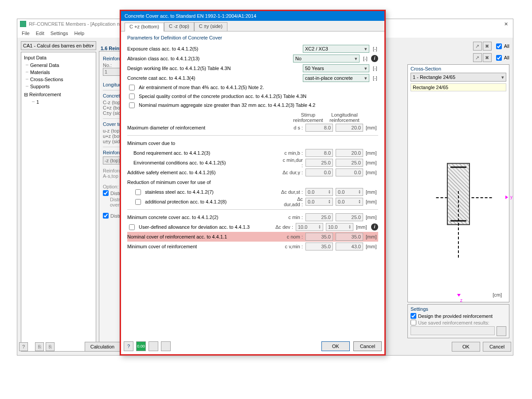 The image size is (532, 399). Describe the element at coordinates (253, 26) in the screenshot. I see `dialog-tabs: C +z (bottom) C -z (top) C ±y (side)` at that location.